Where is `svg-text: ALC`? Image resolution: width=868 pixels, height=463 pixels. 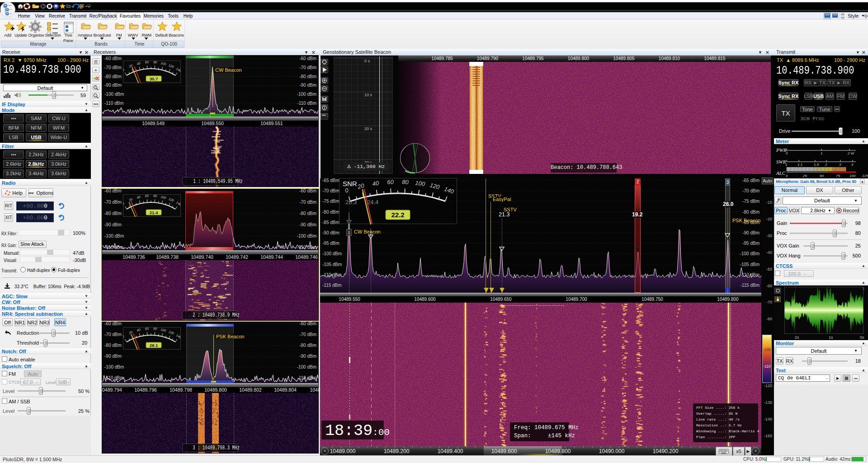
svg-text: ALC is located at coordinates (781, 173).